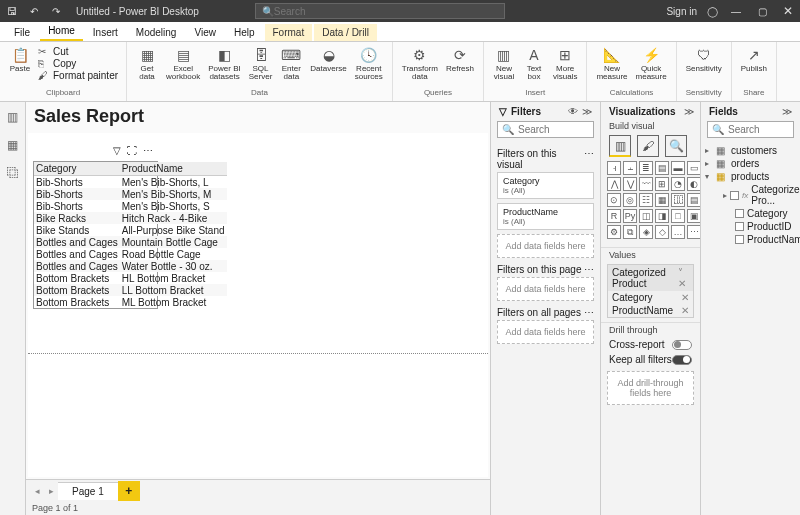 Image resolution: width=800 pixels, height=515 pixels. I want to click on tab-help: Help, so click(244, 32).